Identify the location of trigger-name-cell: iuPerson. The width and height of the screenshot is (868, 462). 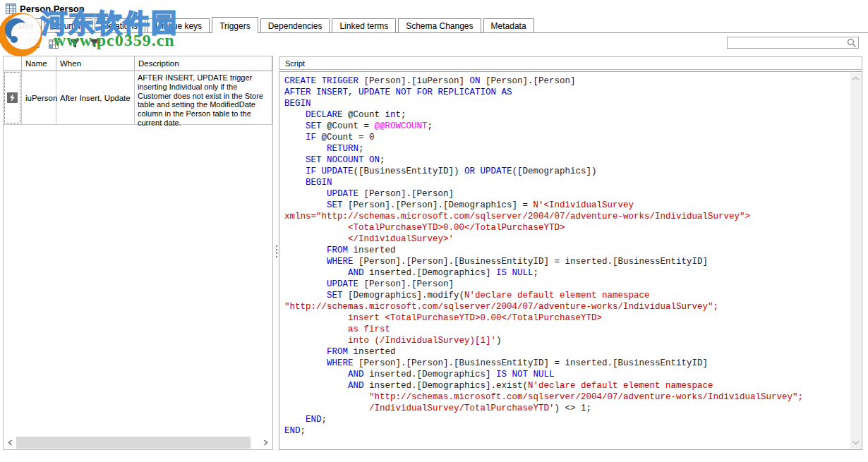
(40, 98).